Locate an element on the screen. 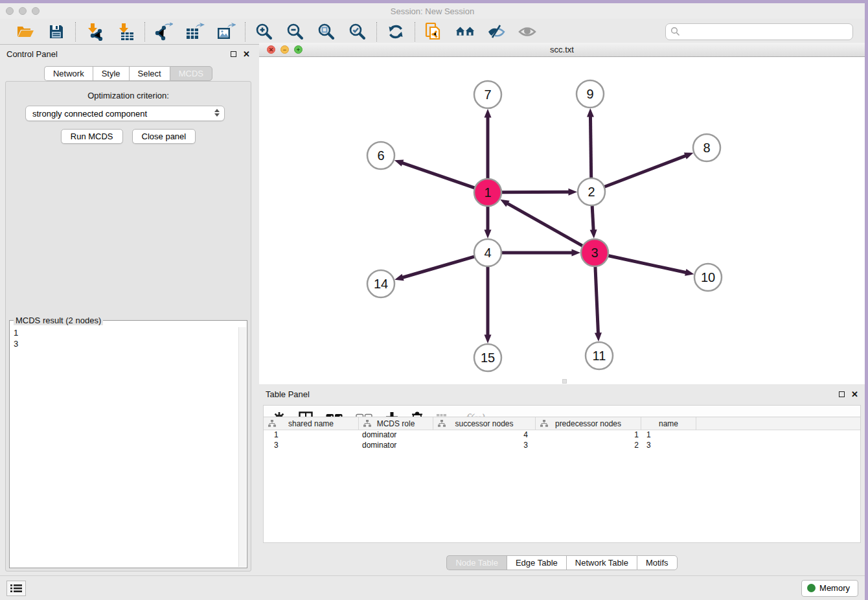  node-label-15: 15 is located at coordinates (488, 358).